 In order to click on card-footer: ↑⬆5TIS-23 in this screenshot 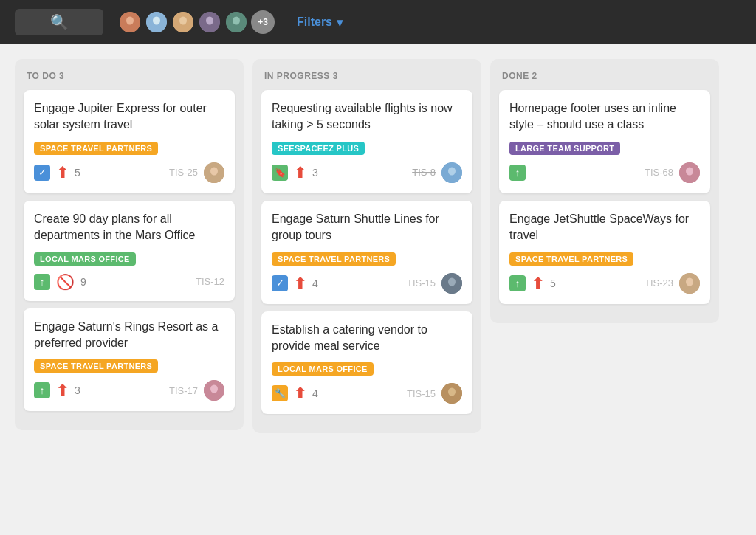, I will do `click(605, 283)`.